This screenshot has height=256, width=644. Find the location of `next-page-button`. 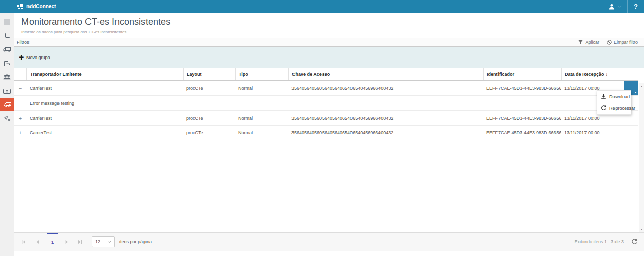

next-page-button is located at coordinates (66, 242).